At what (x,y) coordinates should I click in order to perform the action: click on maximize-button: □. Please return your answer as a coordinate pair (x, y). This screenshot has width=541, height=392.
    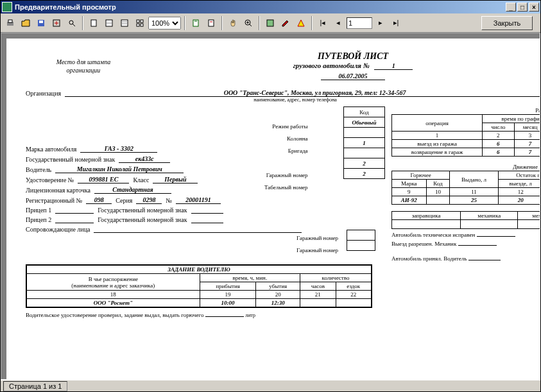
    Looking at the image, I should click on (522, 7).